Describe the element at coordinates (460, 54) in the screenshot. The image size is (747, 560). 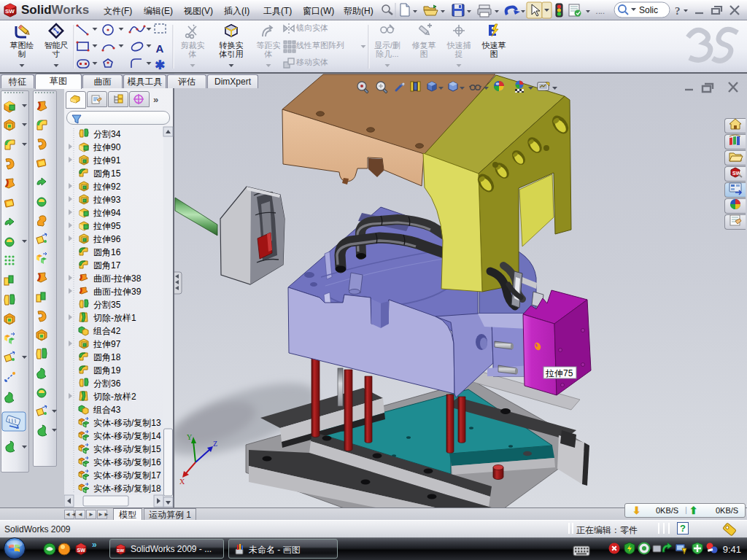
I see `svg-text: 捉` at that location.